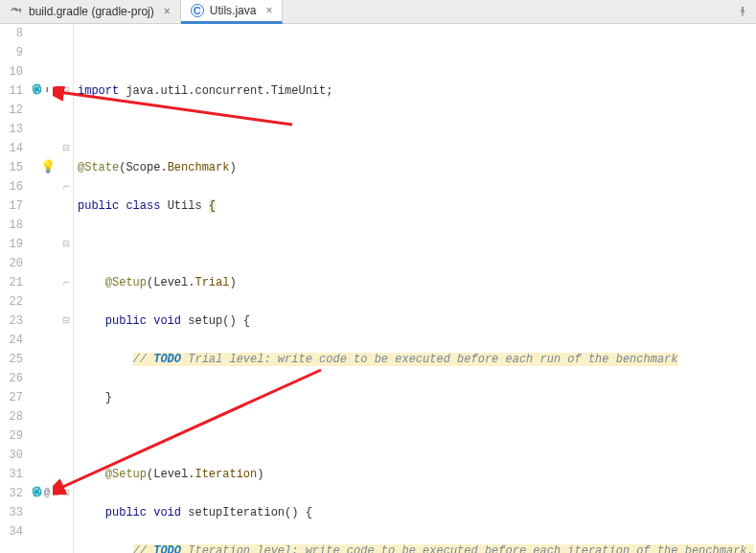 This screenshot has height=553, width=756. What do you see at coordinates (67, 288) in the screenshot?
I see `fold-gutter: ⊟ ⊟ ⌐ ⊟ ⌐ ⊟ ⊟` at bounding box center [67, 288].